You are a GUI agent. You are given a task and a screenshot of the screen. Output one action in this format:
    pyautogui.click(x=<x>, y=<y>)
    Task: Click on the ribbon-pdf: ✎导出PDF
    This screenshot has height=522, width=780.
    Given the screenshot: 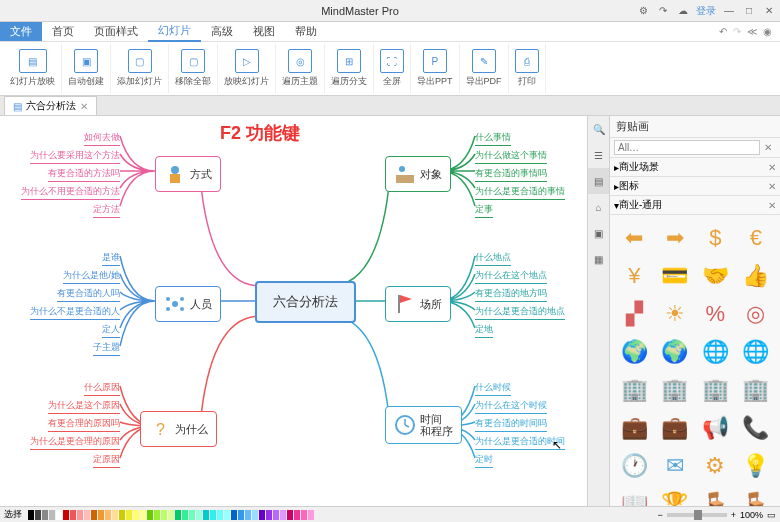 What is the action you would take?
    pyautogui.click(x=484, y=68)
    